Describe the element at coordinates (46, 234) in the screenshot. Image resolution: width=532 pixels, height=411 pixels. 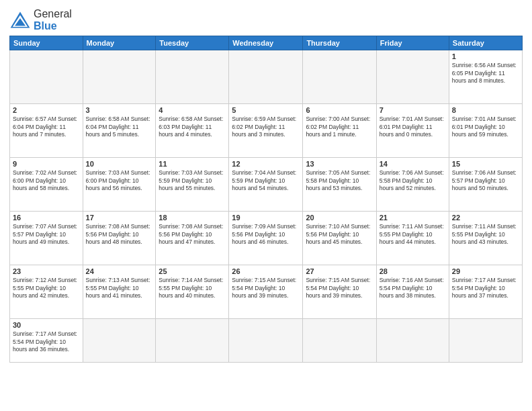
I see `day-info: Sunrise: 7:07 AM Sunset: 5:57 PM Dayligh…` at that location.